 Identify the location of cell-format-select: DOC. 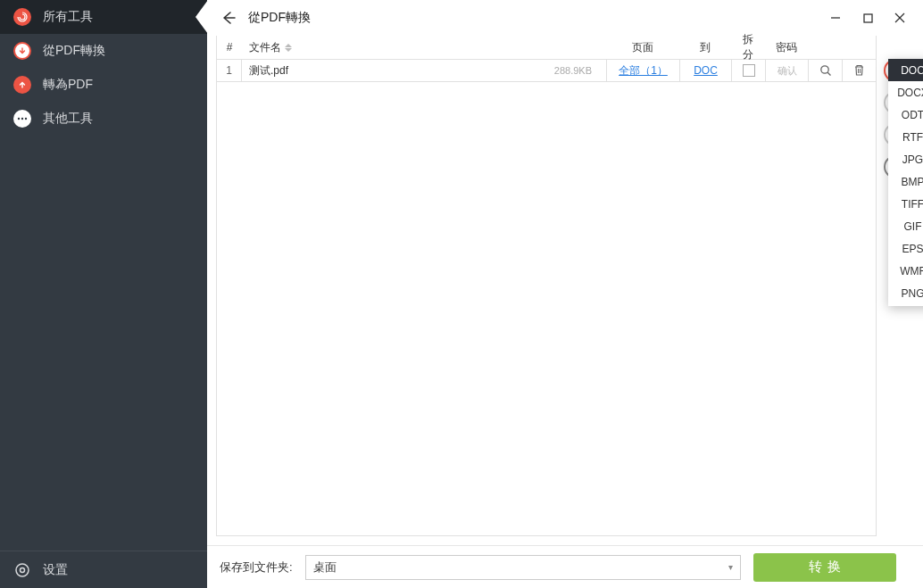
(705, 70).